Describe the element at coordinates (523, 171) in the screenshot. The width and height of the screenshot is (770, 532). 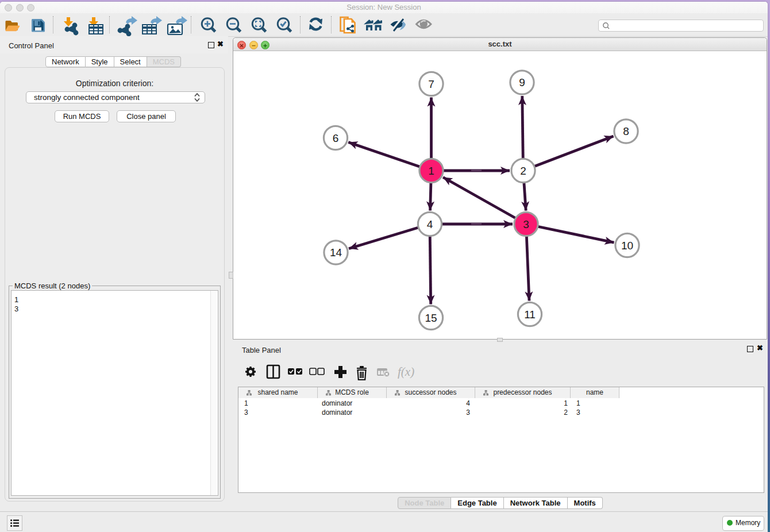
I see `svg-text: 2` at that location.